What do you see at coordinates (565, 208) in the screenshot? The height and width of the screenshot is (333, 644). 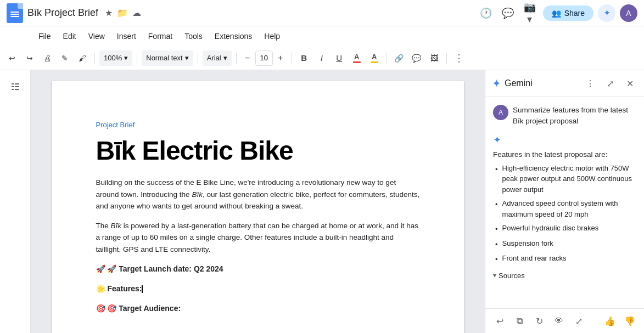 I see `list-item: • Advanced speed control system with max…` at bounding box center [565, 208].